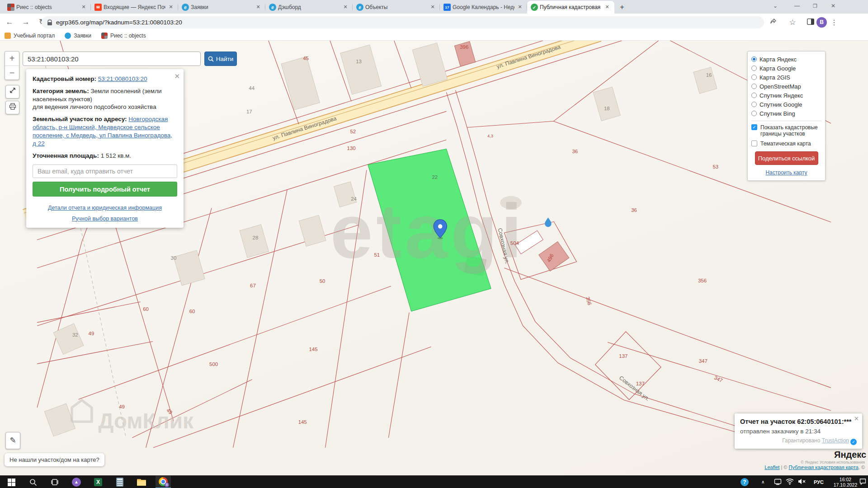 The image size is (868, 488). Describe the element at coordinates (30, 36) in the screenshot. I see `bookmark-item-0: Учебный портал` at that location.